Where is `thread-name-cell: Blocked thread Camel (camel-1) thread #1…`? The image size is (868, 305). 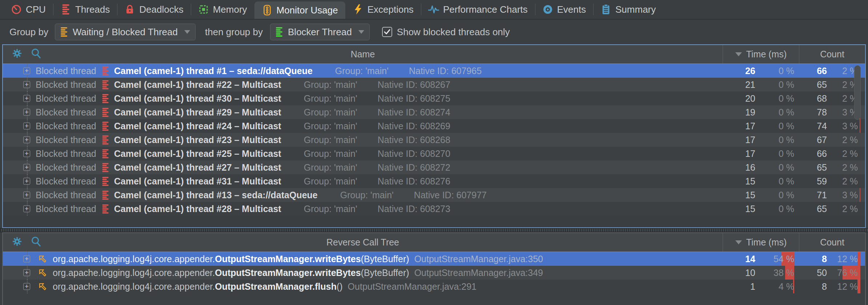 thread-name-cell: Blocked thread Camel (camel-1) thread #1… is located at coordinates (363, 195).